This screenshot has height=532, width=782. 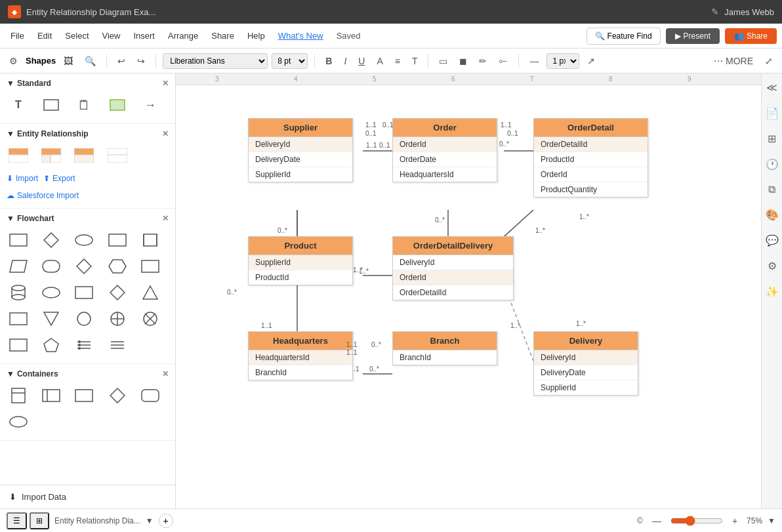 What do you see at coordinates (443, 61) in the screenshot?
I see `shape-style-button: ▭` at bounding box center [443, 61].